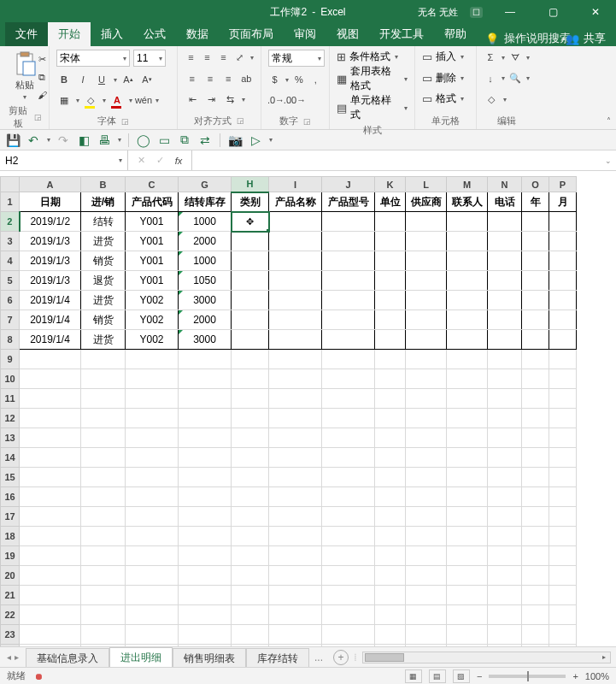 The image size is (616, 684). What do you see at coordinates (211, 99) in the screenshot?
I see `indent-inc-button: ⇥` at bounding box center [211, 99].